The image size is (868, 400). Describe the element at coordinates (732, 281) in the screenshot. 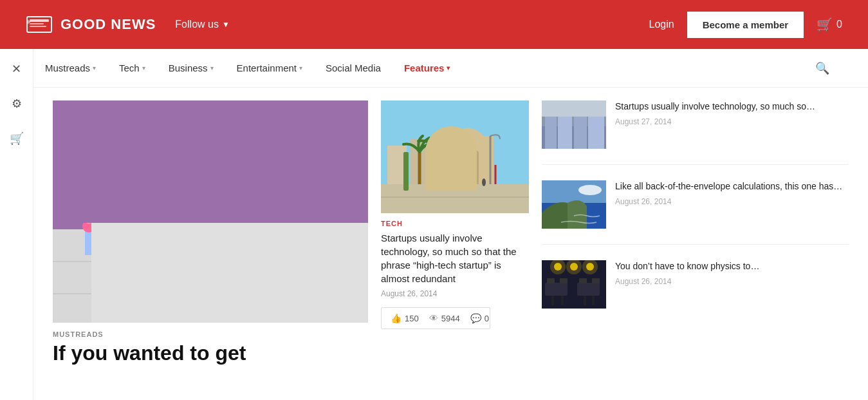

I see `sidebar-date-3: August 26, 2014` at that location.